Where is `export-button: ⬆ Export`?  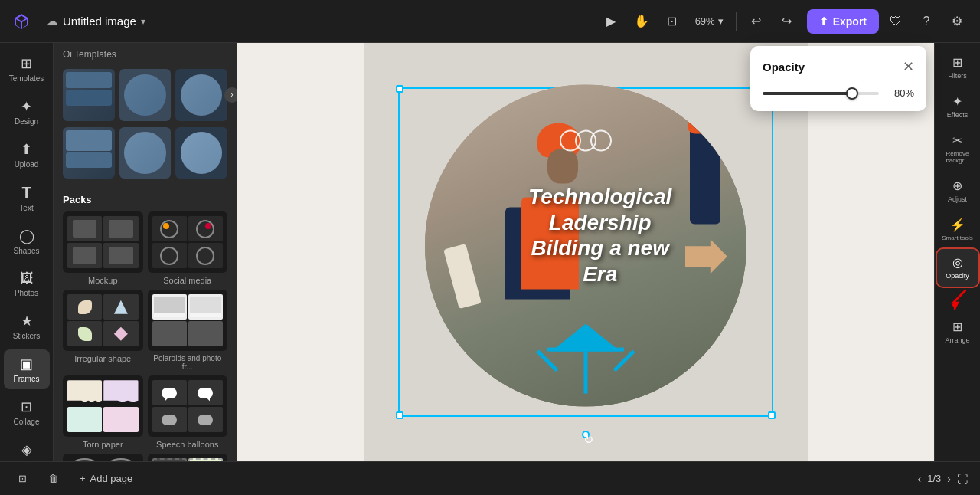 export-button: ⬆ Export is located at coordinates (843, 21).